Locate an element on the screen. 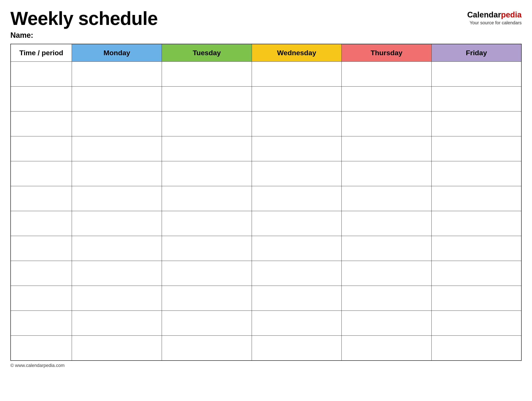 Image resolution: width=532 pixels, height=401 pixels. footer: © www.calendarpedia.com is located at coordinates (266, 366).